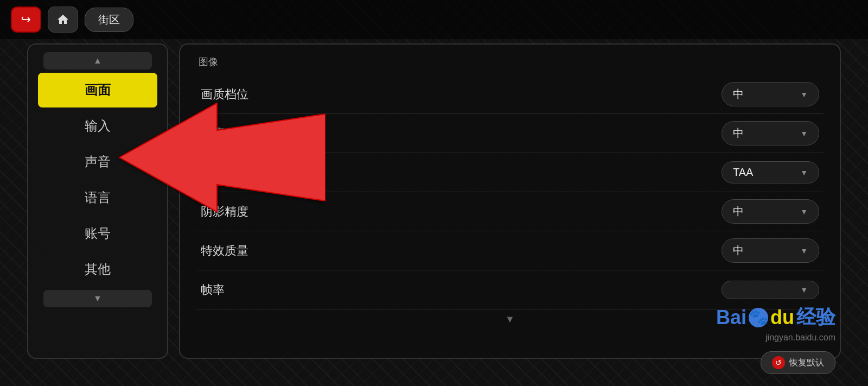 This screenshot has width=868, height=386. What do you see at coordinates (798, 363) in the screenshot?
I see `restore-default-button: ↺ 恢复默认` at bounding box center [798, 363].